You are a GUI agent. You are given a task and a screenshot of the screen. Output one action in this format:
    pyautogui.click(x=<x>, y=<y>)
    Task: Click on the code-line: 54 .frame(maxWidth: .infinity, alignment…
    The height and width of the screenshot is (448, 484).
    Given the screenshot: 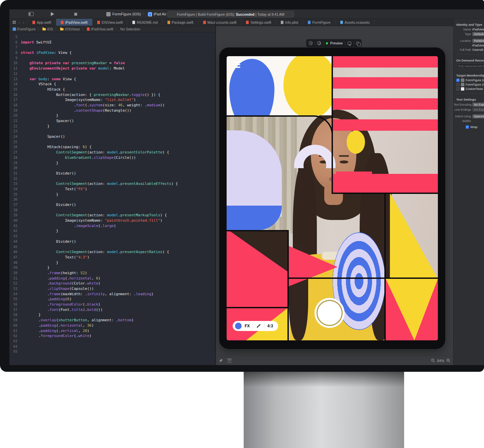 What is the action you would take?
    pyautogui.click(x=112, y=294)
    